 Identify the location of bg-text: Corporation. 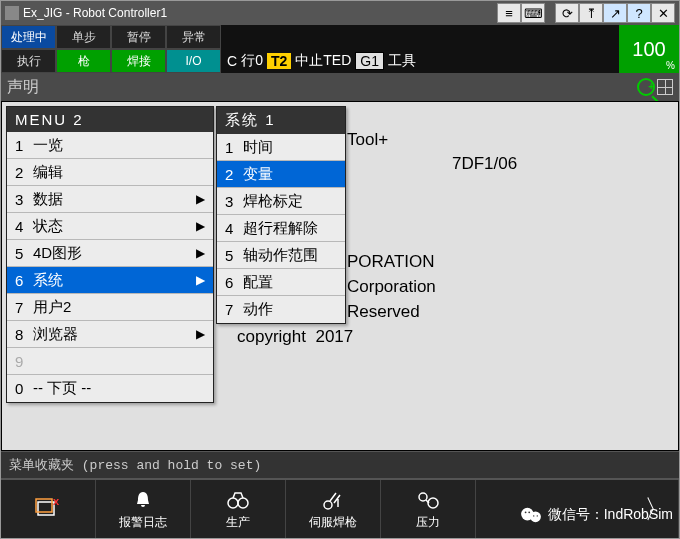
(392, 287).